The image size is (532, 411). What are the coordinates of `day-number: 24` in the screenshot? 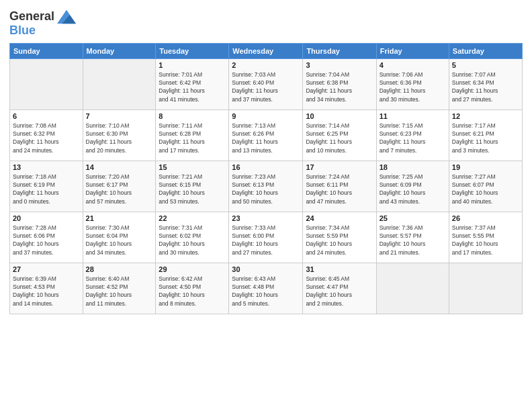 It's located at (339, 218).